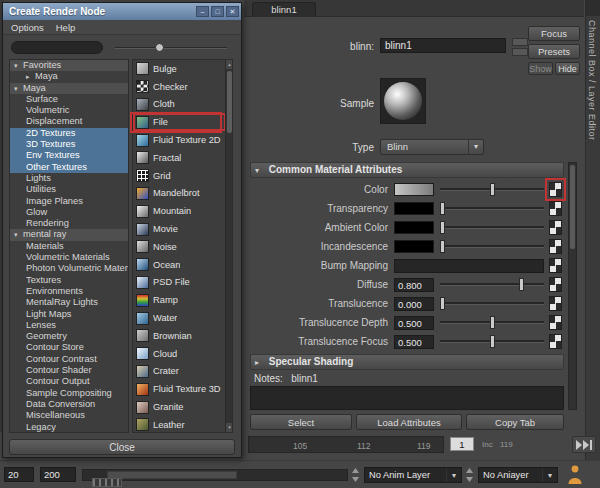  I want to click on node-item-cloud: Cloud, so click(180, 354).